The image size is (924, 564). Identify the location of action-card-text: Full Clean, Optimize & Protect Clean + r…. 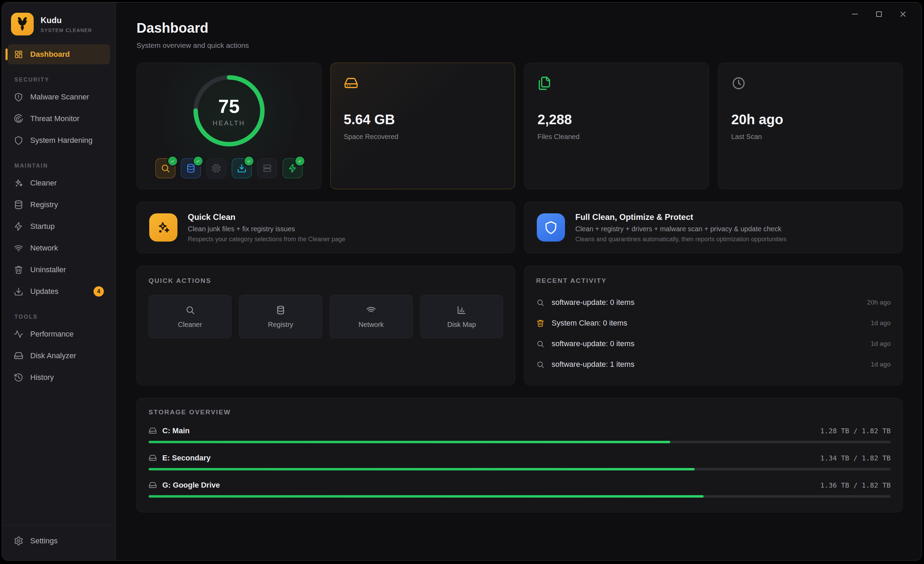
(681, 227).